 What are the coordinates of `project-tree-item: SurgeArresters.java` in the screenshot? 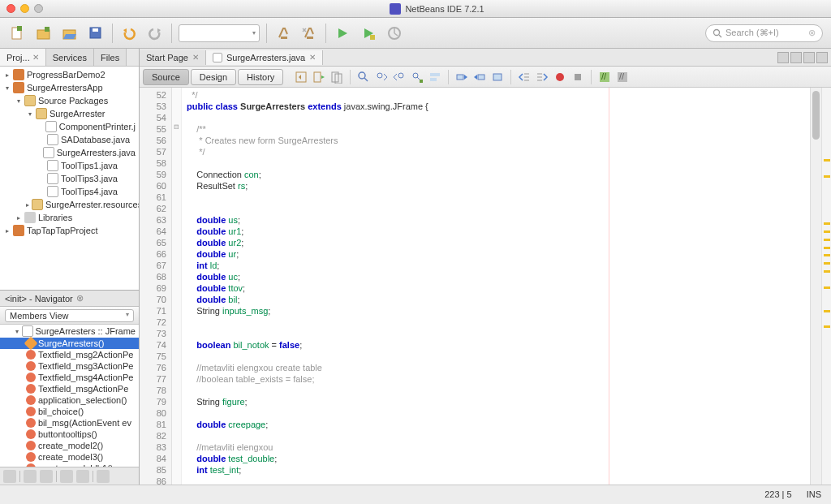 It's located at (70, 153).